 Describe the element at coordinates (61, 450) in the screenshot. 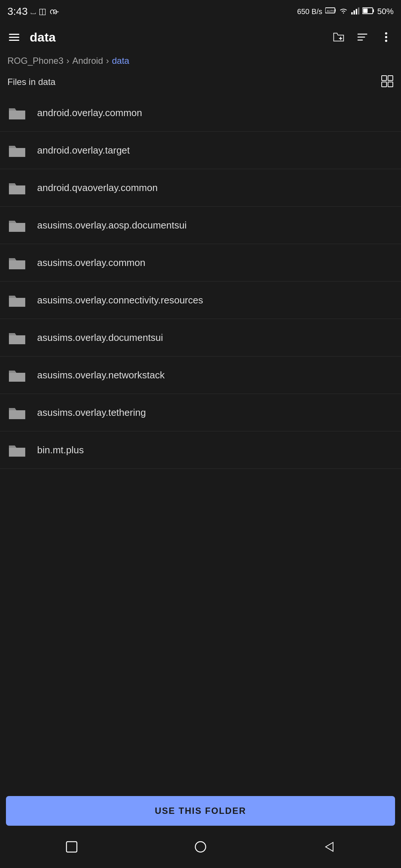

I see `file-name: bin.mt.plus` at that location.